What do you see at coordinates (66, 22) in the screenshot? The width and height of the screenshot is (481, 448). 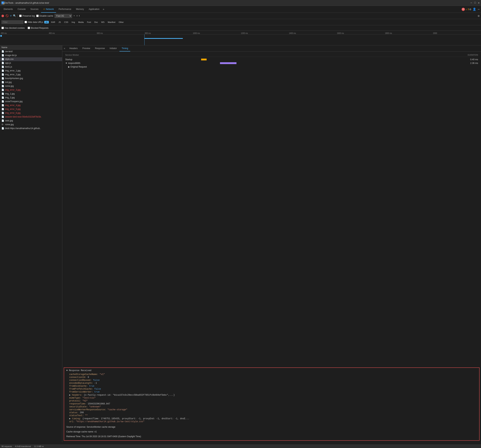 I see `type-css: CSS` at bounding box center [66, 22].